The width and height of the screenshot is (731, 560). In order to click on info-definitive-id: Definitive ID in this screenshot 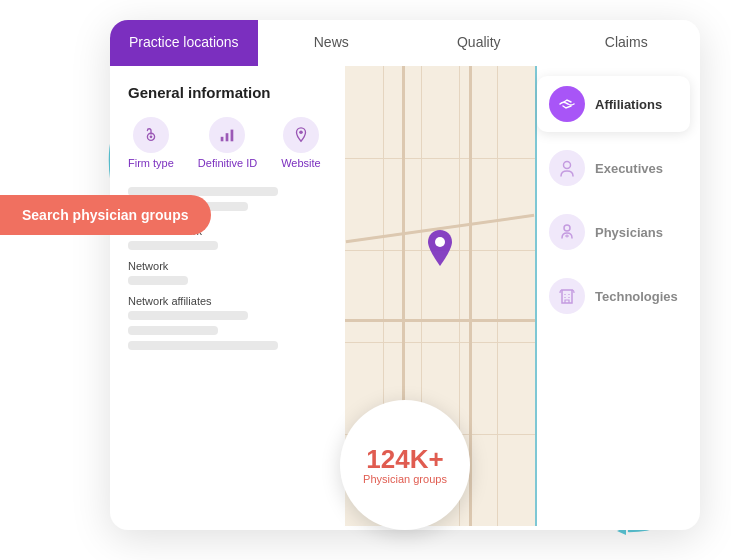, I will do `click(228, 143)`.